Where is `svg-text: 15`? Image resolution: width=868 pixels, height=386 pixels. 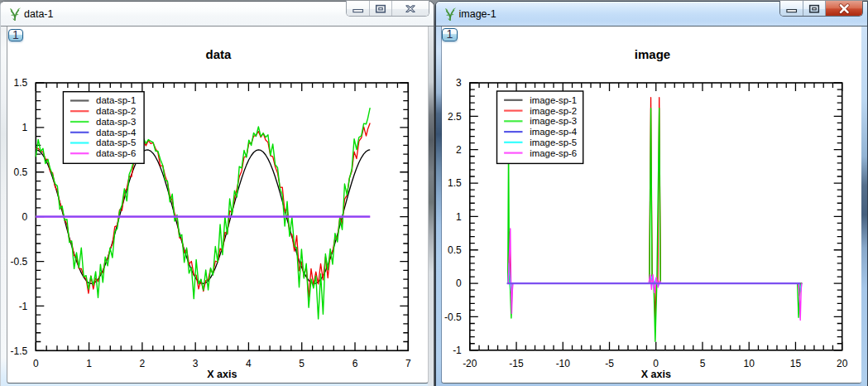 svg-text: 15 is located at coordinates (795, 364).